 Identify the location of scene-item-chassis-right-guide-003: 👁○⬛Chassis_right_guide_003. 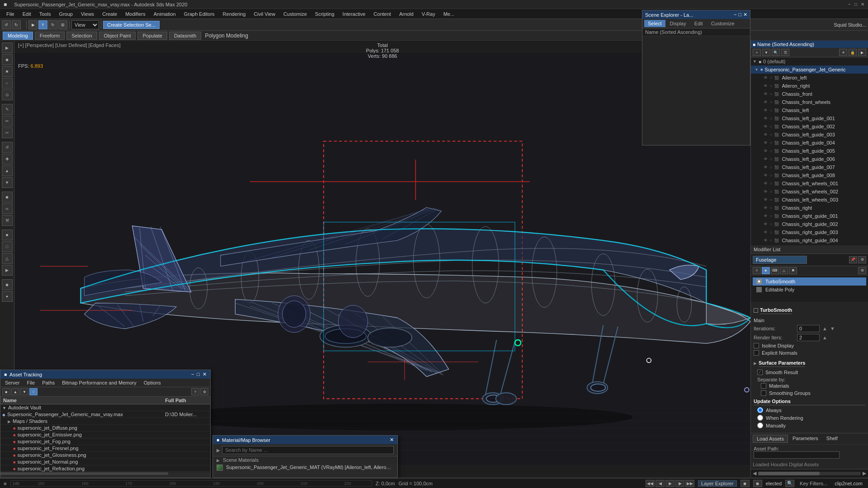
(809, 232).